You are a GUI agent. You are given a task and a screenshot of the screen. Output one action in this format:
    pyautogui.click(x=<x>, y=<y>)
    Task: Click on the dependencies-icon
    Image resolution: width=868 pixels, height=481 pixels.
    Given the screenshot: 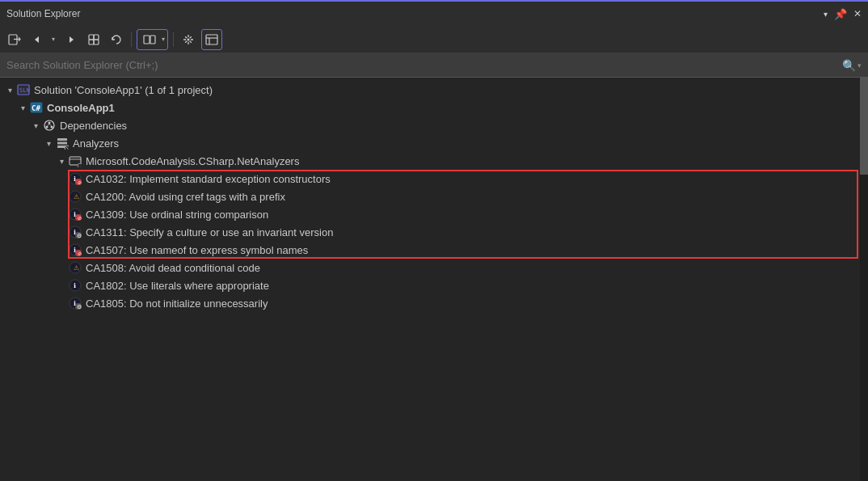 What is the action you would take?
    pyautogui.click(x=49, y=125)
    